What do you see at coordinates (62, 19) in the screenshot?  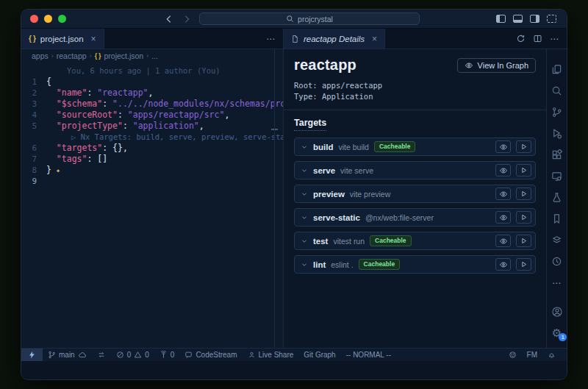 I see `maximize-window-button` at bounding box center [62, 19].